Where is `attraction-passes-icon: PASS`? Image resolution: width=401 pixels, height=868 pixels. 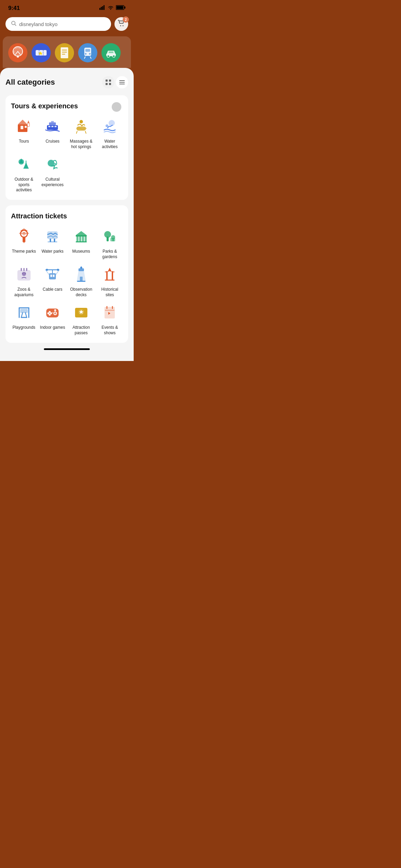
attraction-passes-icon: PASS is located at coordinates (81, 313).